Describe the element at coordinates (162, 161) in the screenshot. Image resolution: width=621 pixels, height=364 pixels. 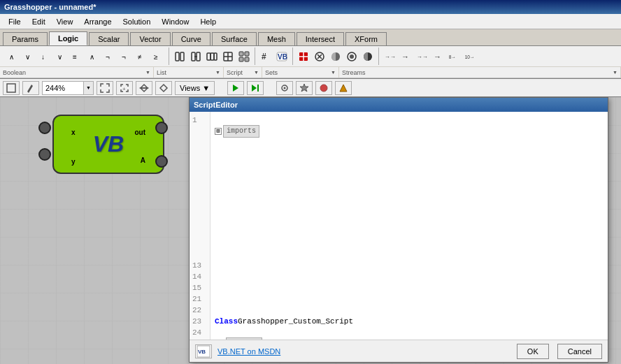
I see `port-a` at that location.